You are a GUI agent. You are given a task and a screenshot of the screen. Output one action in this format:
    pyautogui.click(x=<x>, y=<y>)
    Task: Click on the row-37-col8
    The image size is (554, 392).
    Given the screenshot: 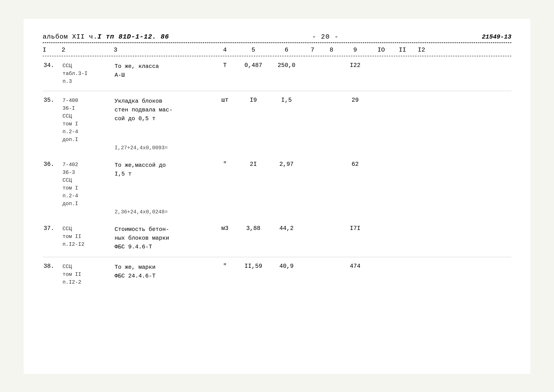 What is the action you would take?
    pyautogui.click(x=331, y=225)
    